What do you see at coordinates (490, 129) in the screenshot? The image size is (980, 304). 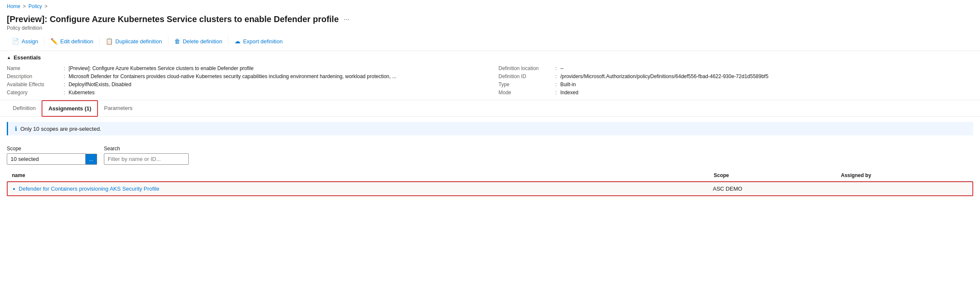 I see `info-bar: ℹ Only 10 scopes are pre-selected.` at bounding box center [490, 129].